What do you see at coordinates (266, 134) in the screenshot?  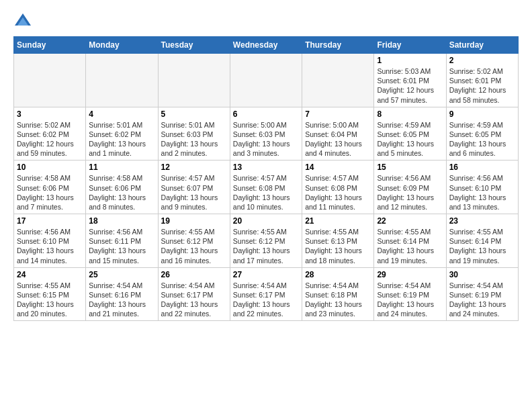 I see `calendar-week-row: 3Sunrise: 5:02 AMSunset: 6:02 PMDaylight…` at bounding box center [266, 134].